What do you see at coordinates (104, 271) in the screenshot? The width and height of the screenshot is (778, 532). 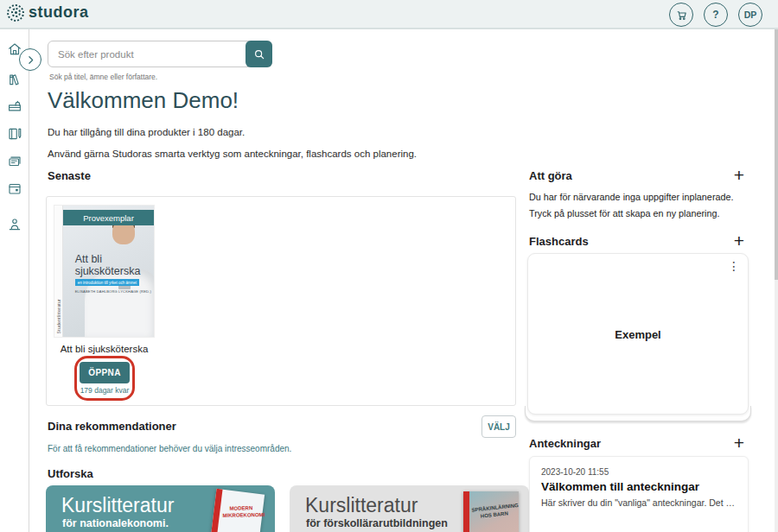 I see `book-cover: Att bli sjuksköterska en introduktion ti…` at bounding box center [104, 271].